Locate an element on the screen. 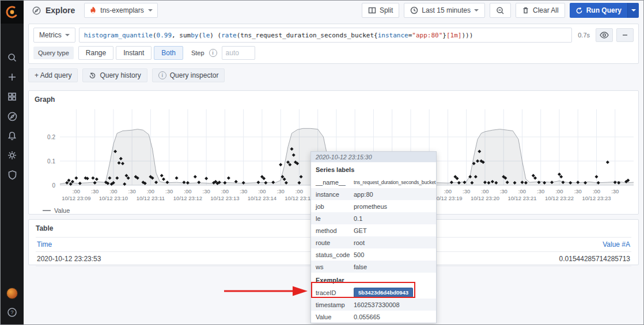 This screenshot has height=325, width=644. clock-icon is located at coordinates (414, 10).